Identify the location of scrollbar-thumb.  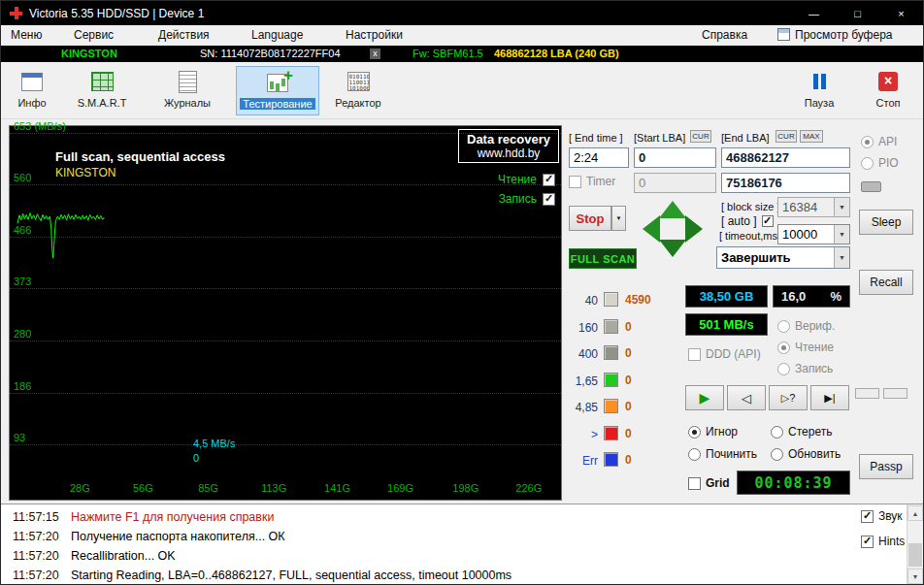
(915, 555).